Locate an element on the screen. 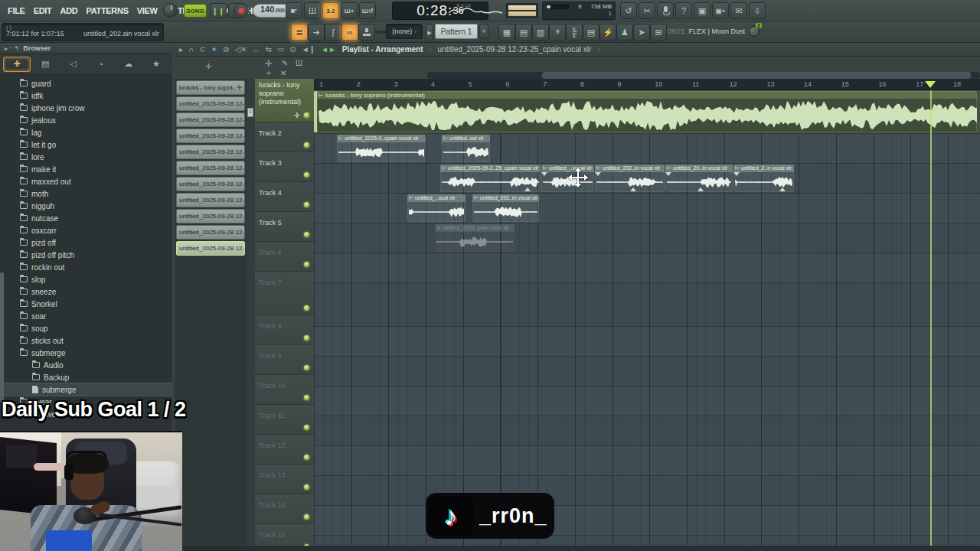  browser-item-lore: lore is located at coordinates (86, 157).